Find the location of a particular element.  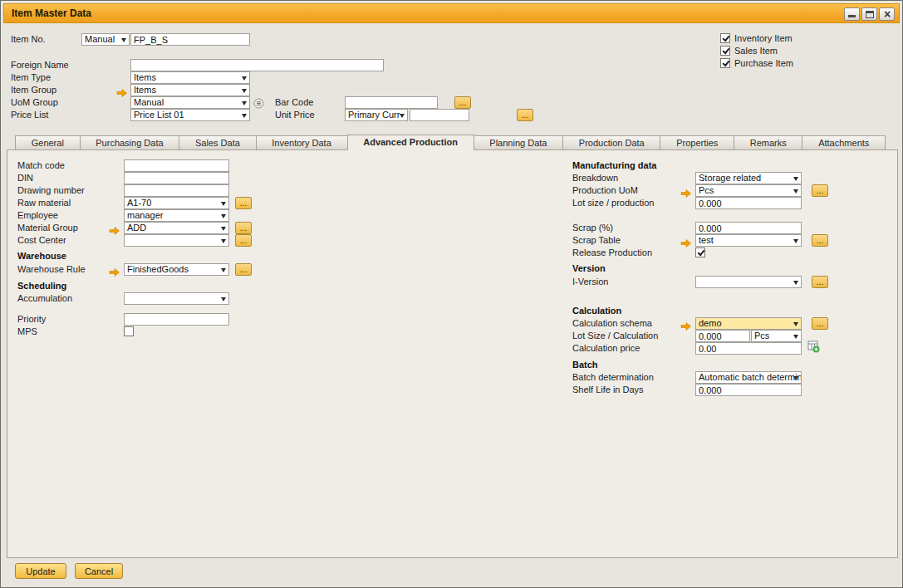

material-group-browse-button: ... is located at coordinates (243, 228).